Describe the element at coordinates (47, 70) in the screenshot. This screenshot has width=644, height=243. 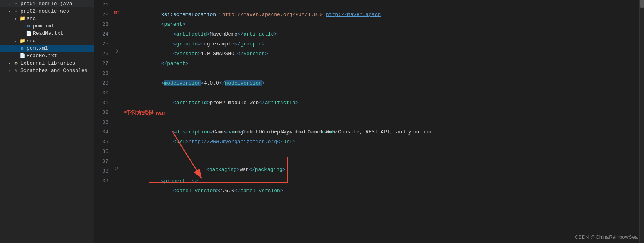
I see `sidebar-item-scratches: ✎ Scratches and Consoles` at that location.